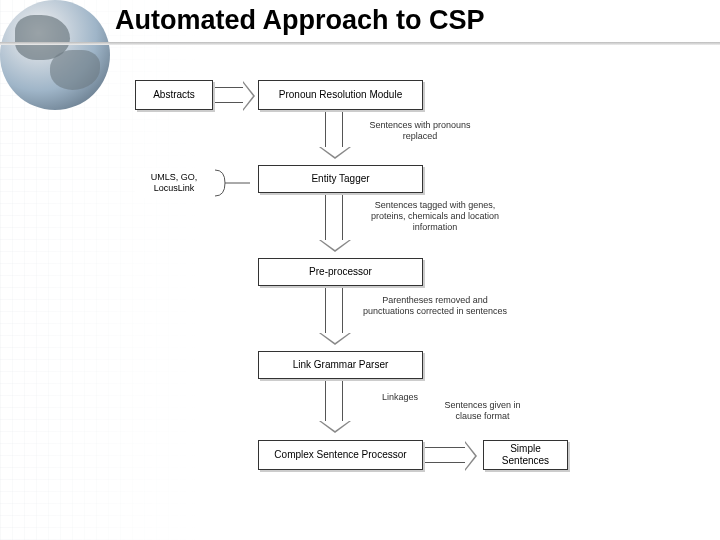  I want to click on box-sources: UMLS, GO, LocusLink, so click(174, 183).